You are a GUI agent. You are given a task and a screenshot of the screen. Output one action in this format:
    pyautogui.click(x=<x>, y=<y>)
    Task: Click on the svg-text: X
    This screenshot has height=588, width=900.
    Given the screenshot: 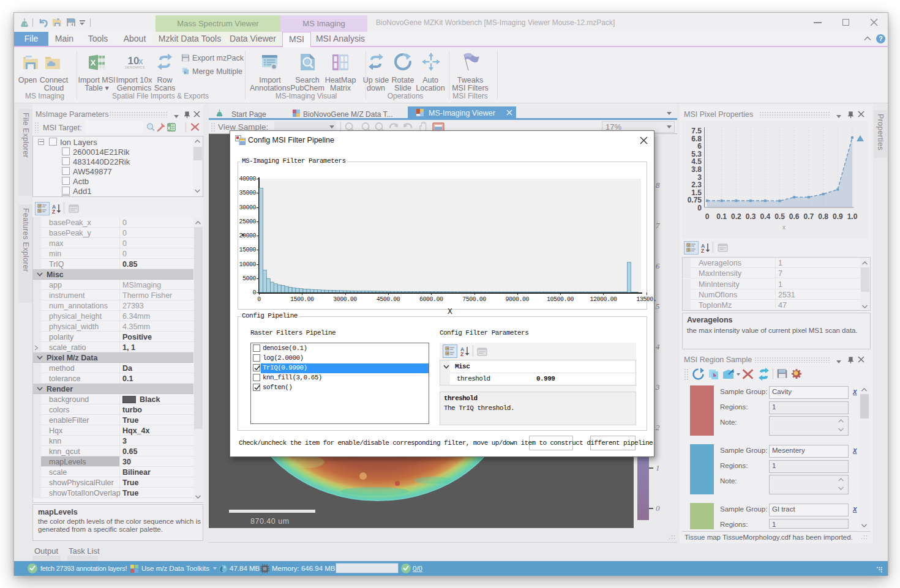 What is the action you would take?
    pyautogui.click(x=93, y=62)
    